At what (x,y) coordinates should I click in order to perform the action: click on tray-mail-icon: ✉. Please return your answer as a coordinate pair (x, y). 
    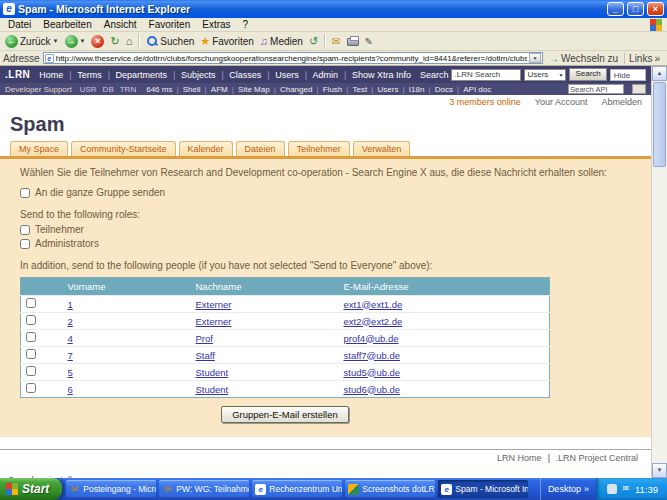
    Looking at the image, I should click on (626, 489).